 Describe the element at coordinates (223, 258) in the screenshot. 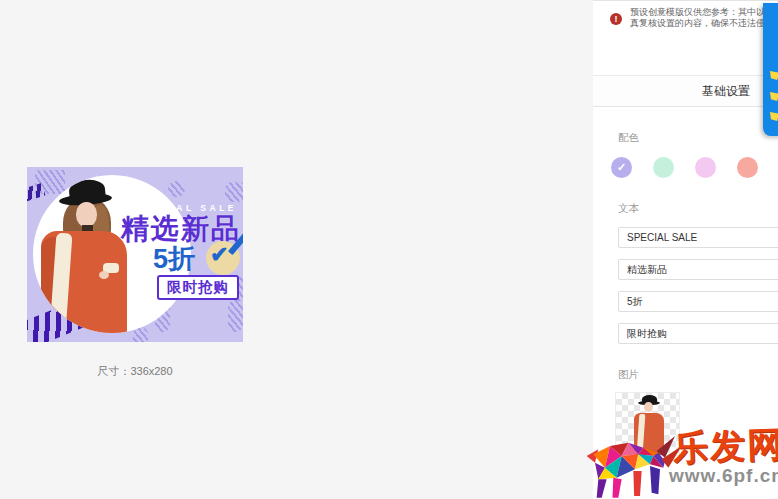

I see `check-badge: ✔` at that location.